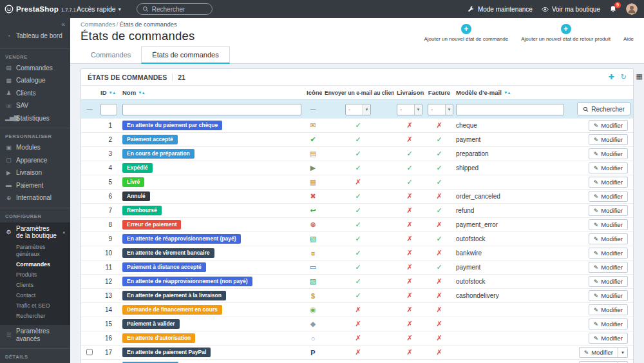 This screenshot has height=363, width=644. Describe the element at coordinates (35, 198) in the screenshot. I see `sidebar-item-international: ⊕International` at that location.